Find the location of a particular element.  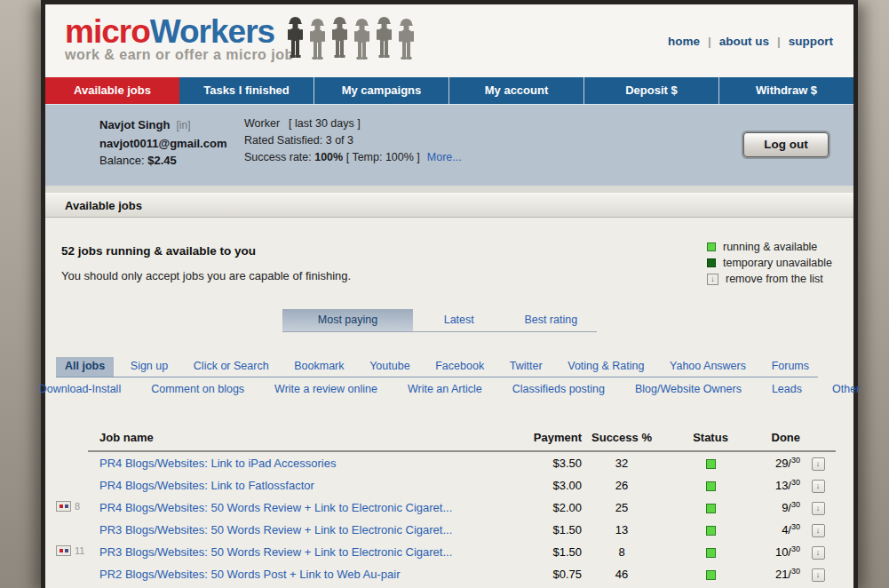

role-period: [ last 30 days ] is located at coordinates (325, 123).